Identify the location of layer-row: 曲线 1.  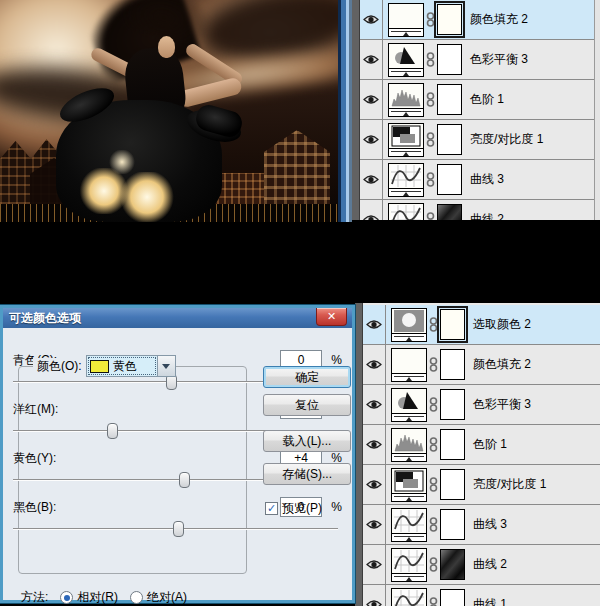
(482, 596).